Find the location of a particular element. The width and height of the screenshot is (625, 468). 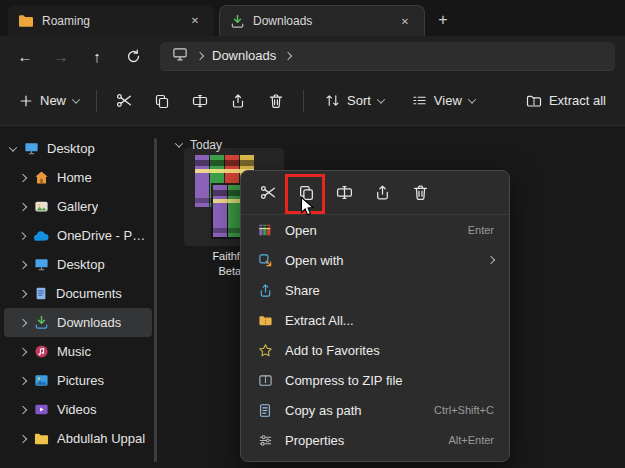

pictures-icon is located at coordinates (42, 380).